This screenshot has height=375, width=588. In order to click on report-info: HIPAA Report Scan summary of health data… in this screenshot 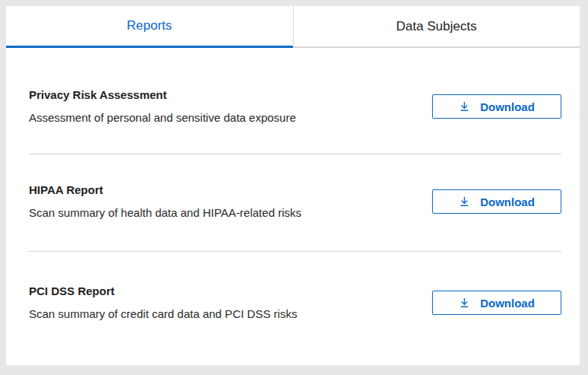, I will do `click(165, 202)`.